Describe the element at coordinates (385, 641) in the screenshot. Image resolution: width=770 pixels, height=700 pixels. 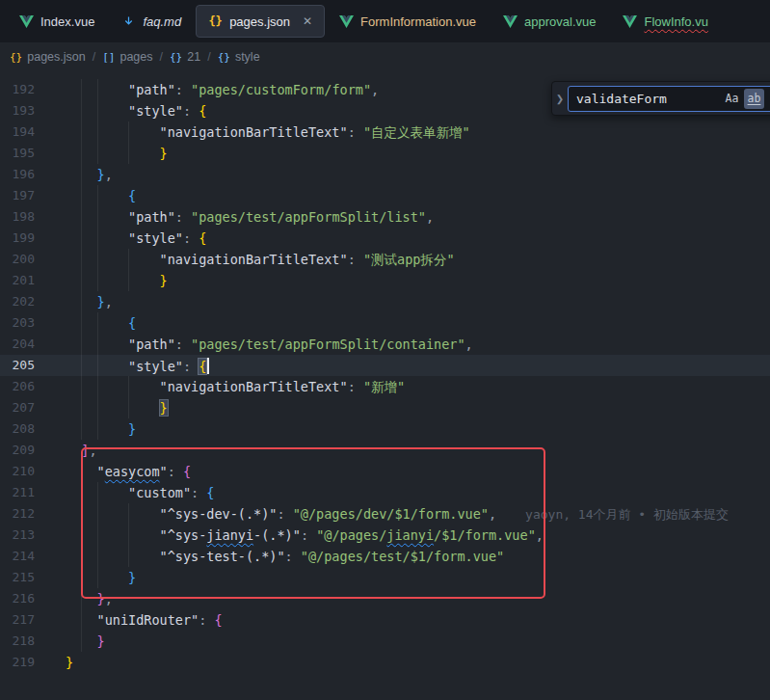
I see `code-line-218: 218 }` at that location.